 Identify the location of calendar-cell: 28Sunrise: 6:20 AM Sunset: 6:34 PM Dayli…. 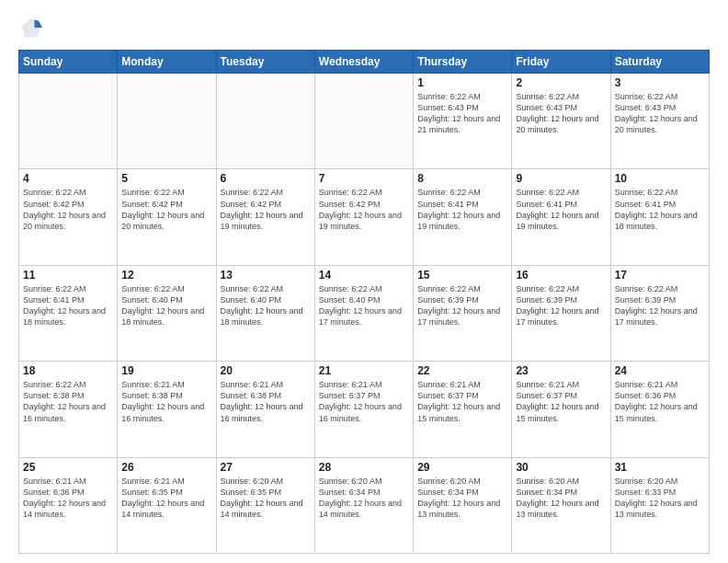
(364, 505).